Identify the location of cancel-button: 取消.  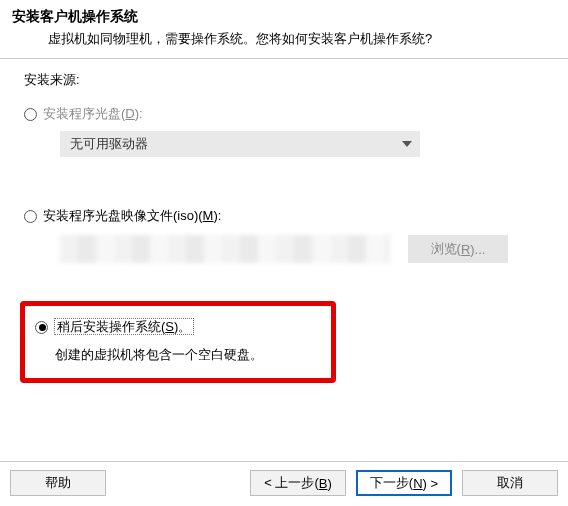
(510, 483).